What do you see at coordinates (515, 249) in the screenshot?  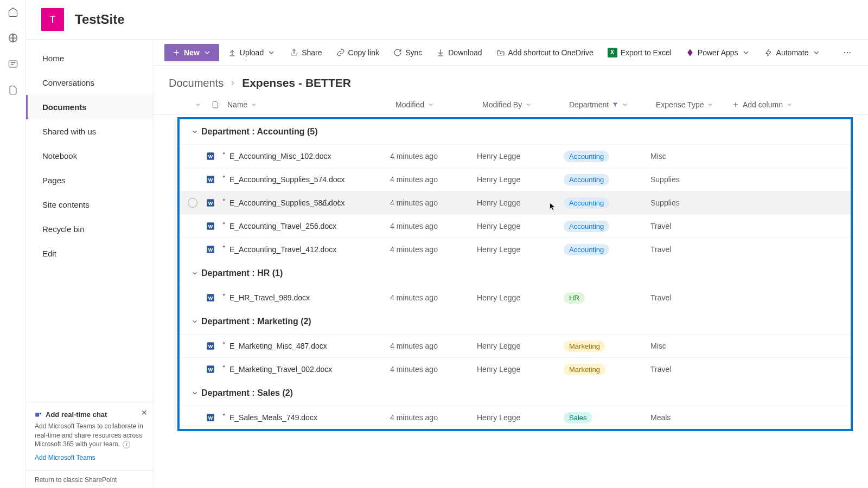 I see `file-row: W✦E_Accounting_Travel_412.docx4 minutes …` at bounding box center [515, 249].